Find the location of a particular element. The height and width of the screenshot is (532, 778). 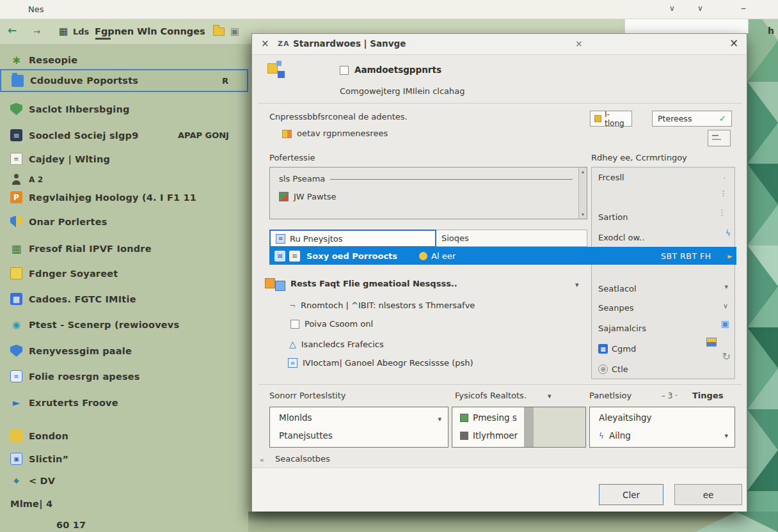

inner-close-icon: × is located at coordinates (579, 43).